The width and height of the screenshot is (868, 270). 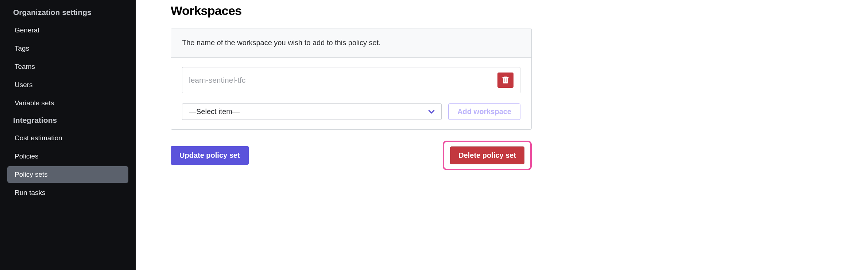 I want to click on sidebar-item-cost-estimation: Cost estimation, so click(x=68, y=138).